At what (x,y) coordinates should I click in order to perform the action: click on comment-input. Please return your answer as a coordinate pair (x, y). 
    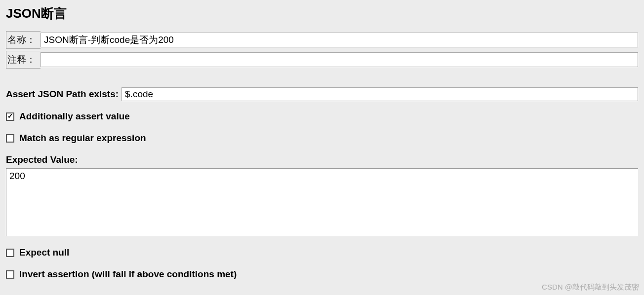
    Looking at the image, I should click on (339, 60).